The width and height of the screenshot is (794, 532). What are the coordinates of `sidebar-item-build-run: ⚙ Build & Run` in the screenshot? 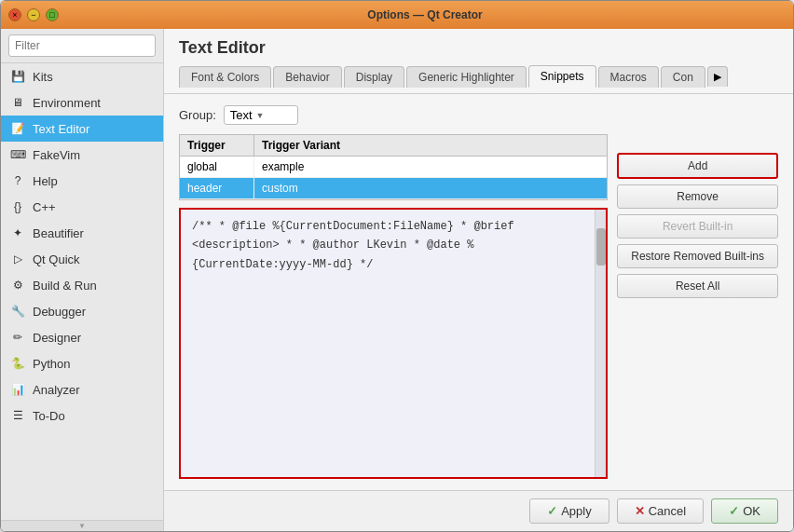 It's located at (82, 285).